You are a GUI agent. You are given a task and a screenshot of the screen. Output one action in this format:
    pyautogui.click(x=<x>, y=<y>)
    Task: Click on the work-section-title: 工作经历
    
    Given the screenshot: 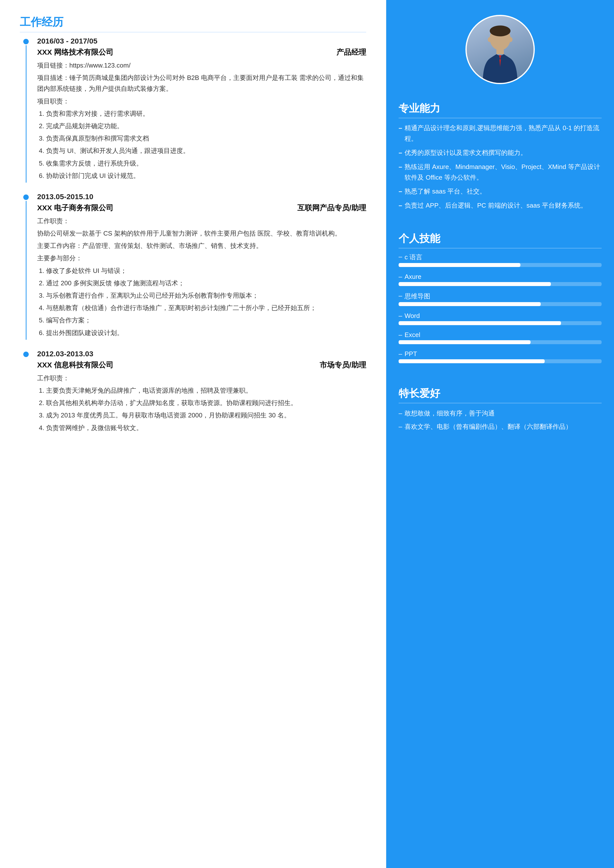 What is the action you would take?
    pyautogui.click(x=193, y=23)
    